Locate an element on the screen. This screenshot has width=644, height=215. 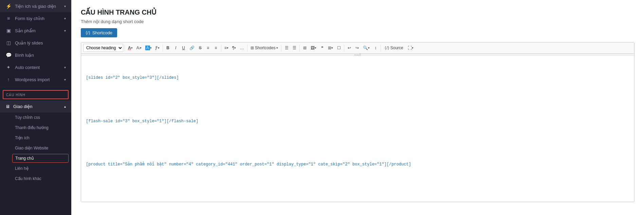
sidebar-item-giao-dien: 🖥 Giao diện ▴ is located at coordinates (36, 107).